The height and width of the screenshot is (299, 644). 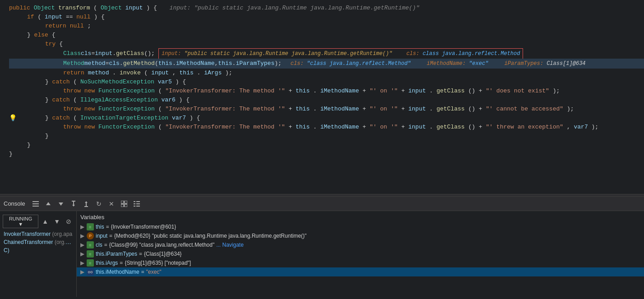 What do you see at coordinates (111, 204) in the screenshot?
I see `console-stop-button: ✕` at bounding box center [111, 204].